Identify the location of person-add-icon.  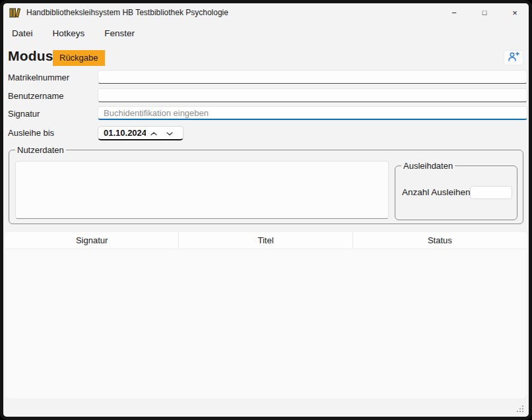
(514, 58).